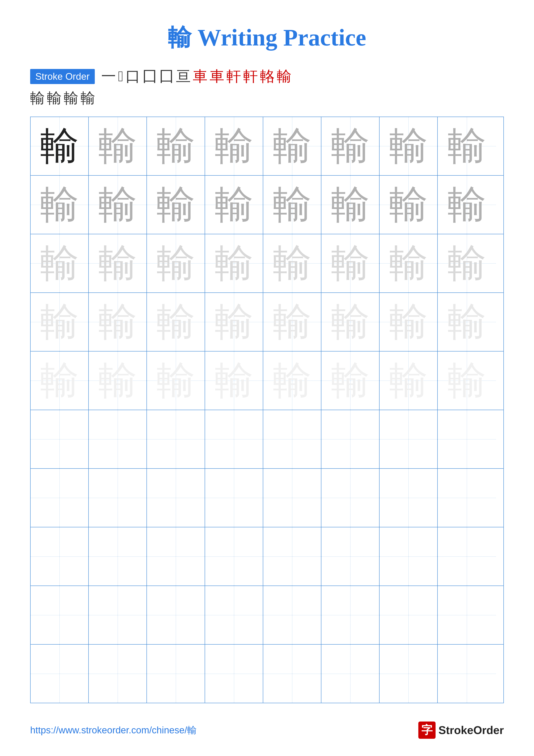  What do you see at coordinates (180, 38) in the screenshot?
I see `title-char: 輸` at bounding box center [180, 38].